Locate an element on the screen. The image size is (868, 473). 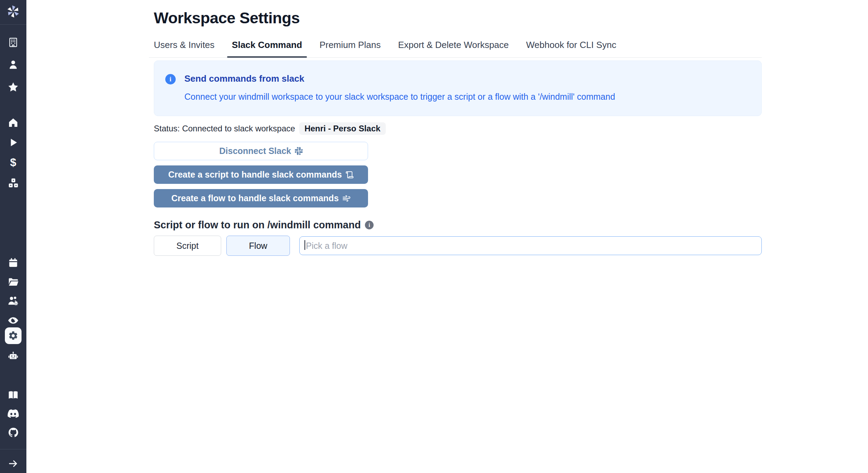
dollar-icon: $ is located at coordinates (13, 162).